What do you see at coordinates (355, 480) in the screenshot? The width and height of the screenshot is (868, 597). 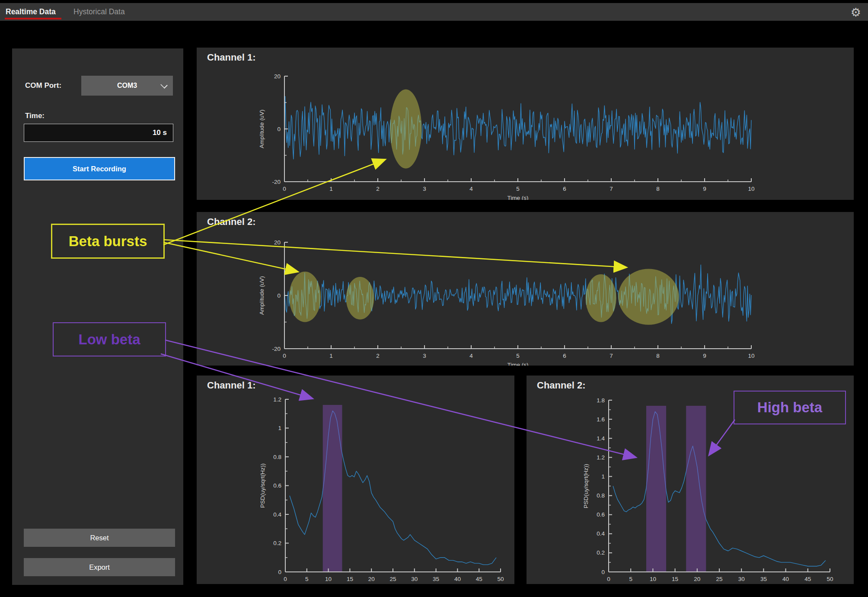 I see `channel1-psd-chart: 0510152025303540455000.20.40.60.811.2PSD…` at bounding box center [355, 480].